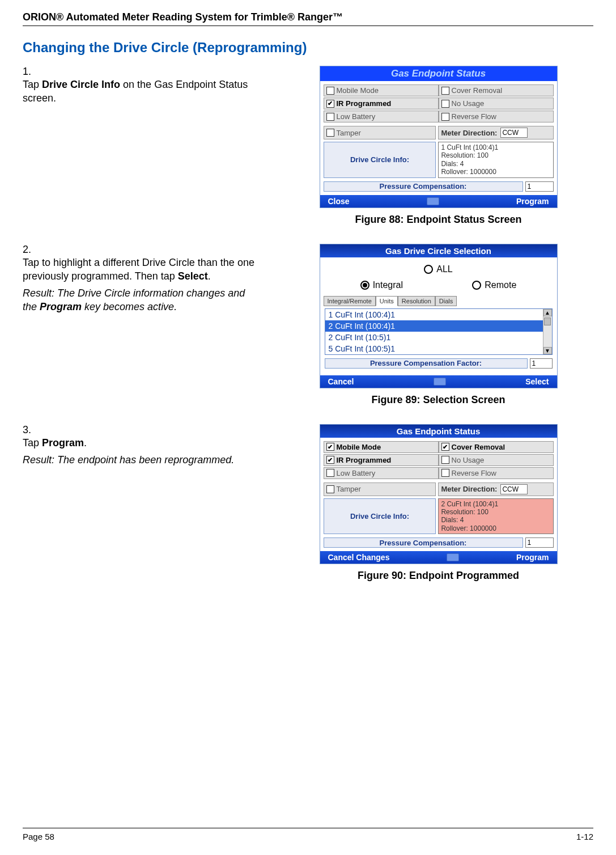 The height and width of the screenshot is (855, 616). Describe the element at coordinates (444, 269) in the screenshot. I see `radio-label: ALL` at that location.